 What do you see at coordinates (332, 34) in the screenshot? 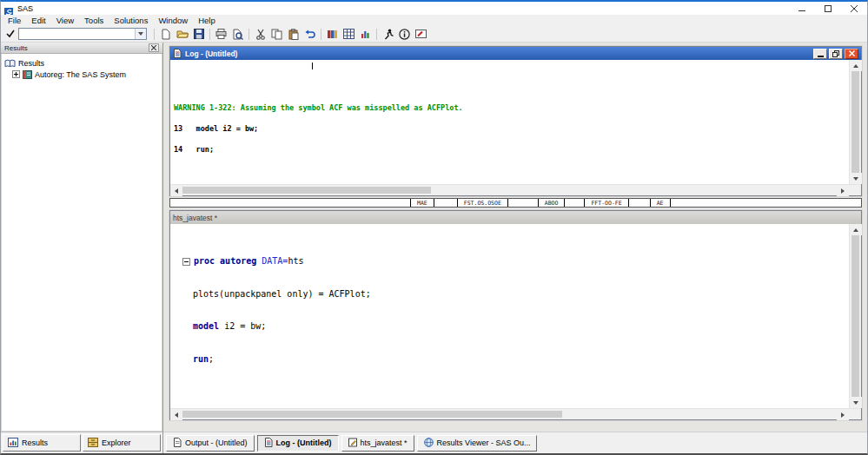
I see `new-library-icon` at bounding box center [332, 34].